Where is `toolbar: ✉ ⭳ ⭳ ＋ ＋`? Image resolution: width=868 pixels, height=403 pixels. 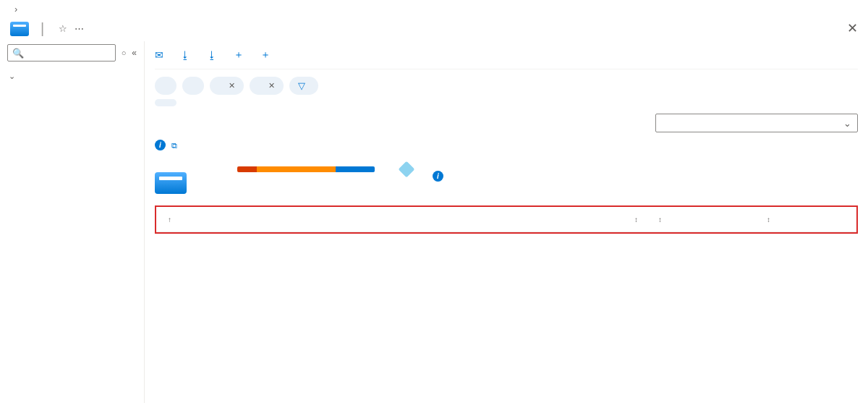
toolbar: ✉ ⭳ ⭳ ＋ ＋ is located at coordinates (506, 58).